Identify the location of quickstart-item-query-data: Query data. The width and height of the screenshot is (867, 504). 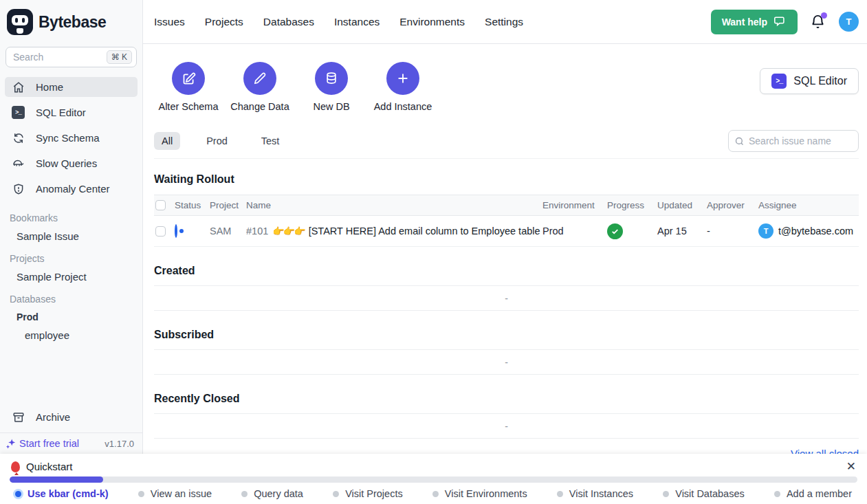
(272, 494).